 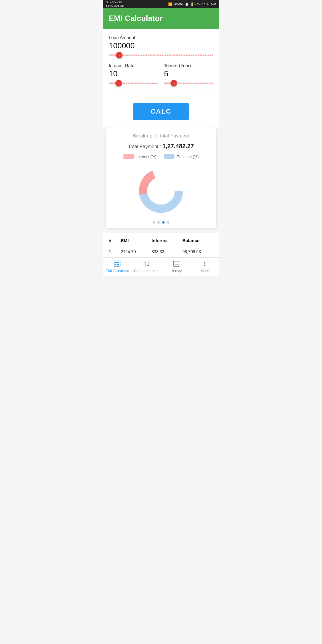 What do you see at coordinates (205, 271) in the screenshot?
I see `nav-more-label: More` at bounding box center [205, 271].